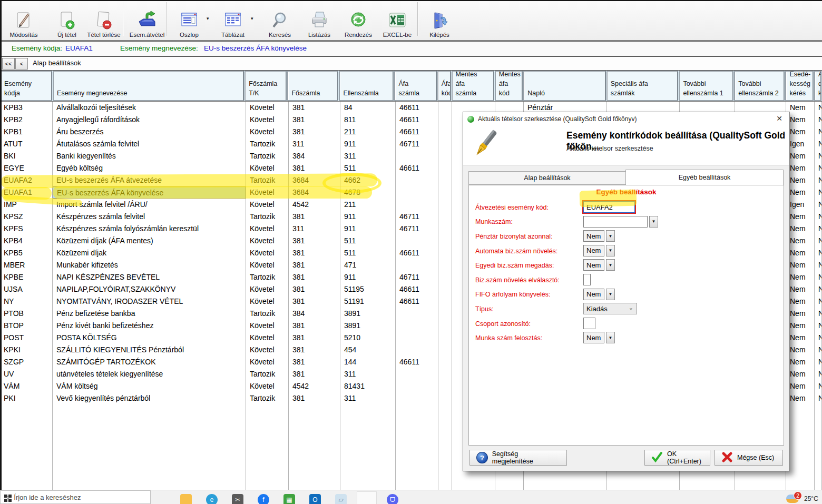 This screenshot has height=504, width=822. Describe the element at coordinates (358, 21) in the screenshot. I see `rendezes-button: Rendezés` at that location.